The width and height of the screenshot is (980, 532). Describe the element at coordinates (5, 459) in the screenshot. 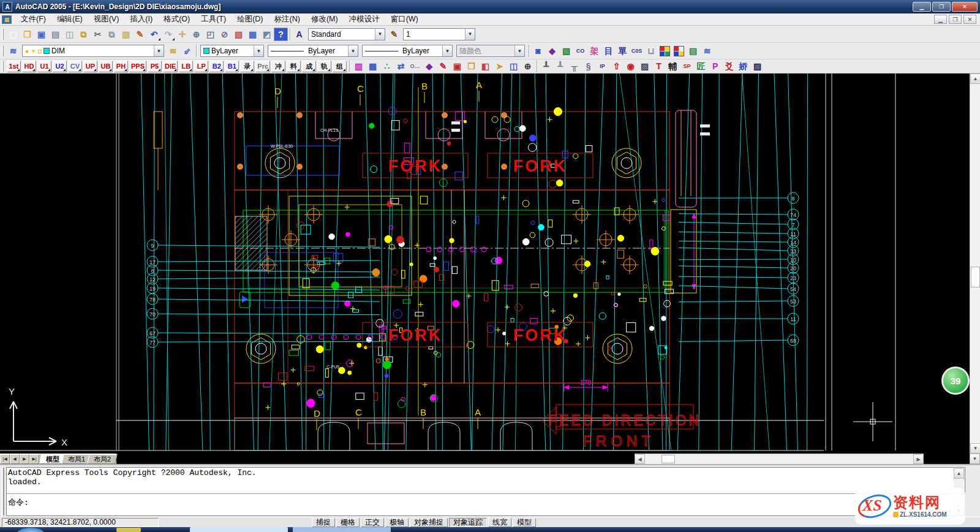

I see `tab-first-button: |◀` at that location.